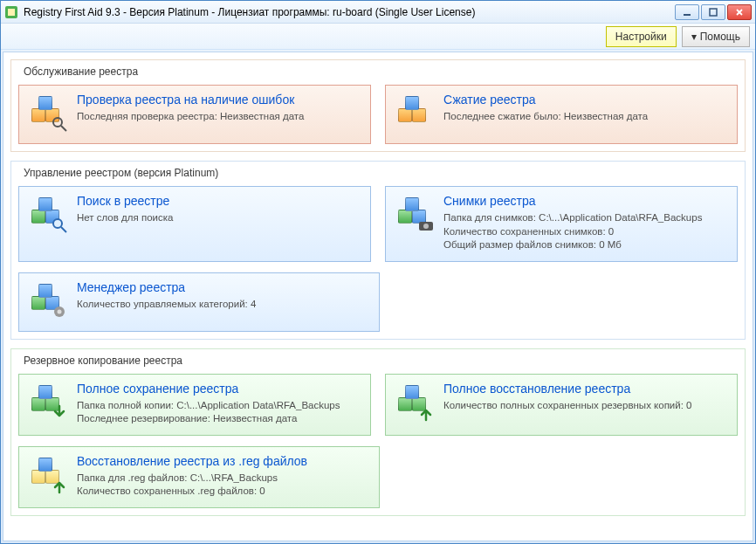 Image resolution: width=756 pixels, height=544 pixels. I want to click on arrow-up-icon, so click(414, 403).